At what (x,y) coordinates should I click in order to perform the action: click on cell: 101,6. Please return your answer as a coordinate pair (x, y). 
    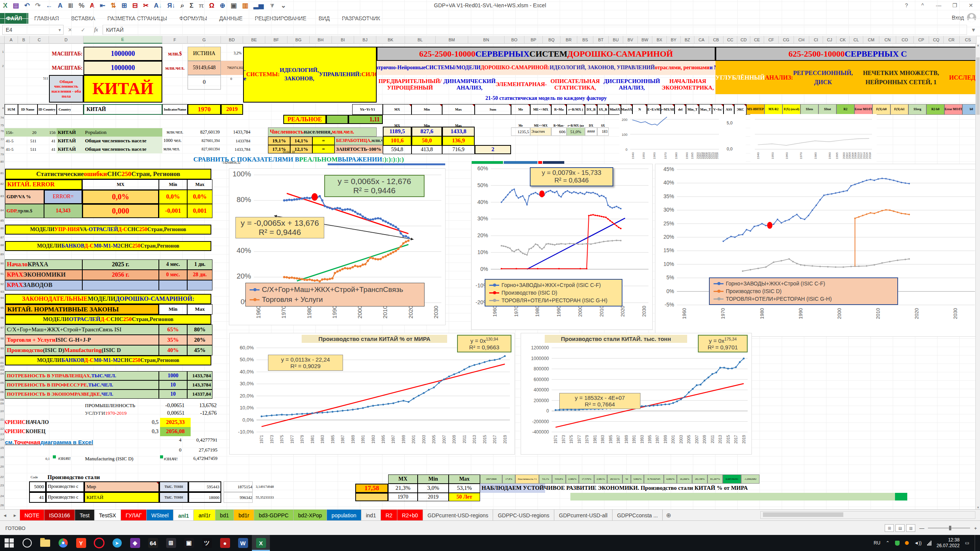
    Looking at the image, I should click on (397, 141).